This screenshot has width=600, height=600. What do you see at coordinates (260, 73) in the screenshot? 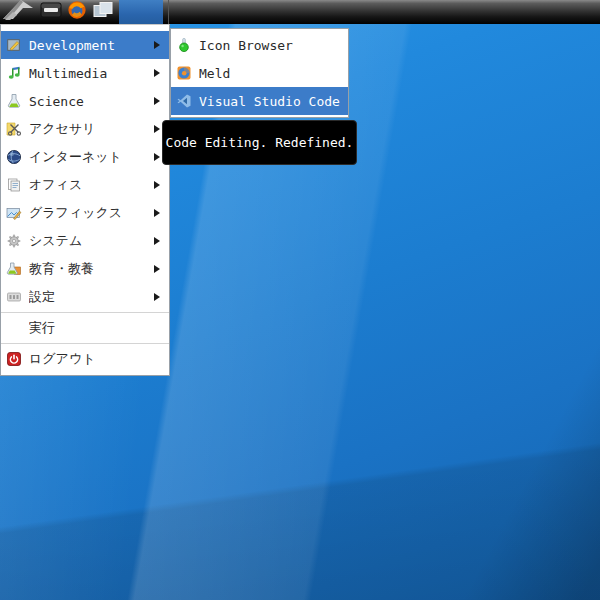
I see `submenu-item-meld: Meld` at bounding box center [260, 73].